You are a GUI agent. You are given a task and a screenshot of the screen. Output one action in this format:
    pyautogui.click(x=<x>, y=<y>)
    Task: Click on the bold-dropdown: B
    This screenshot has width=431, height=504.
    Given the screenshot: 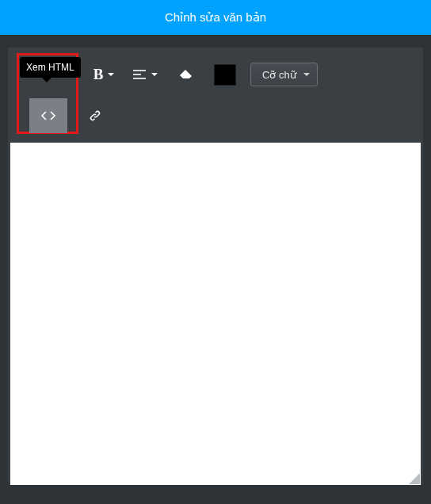 What is the action you would take?
    pyautogui.click(x=104, y=74)
    